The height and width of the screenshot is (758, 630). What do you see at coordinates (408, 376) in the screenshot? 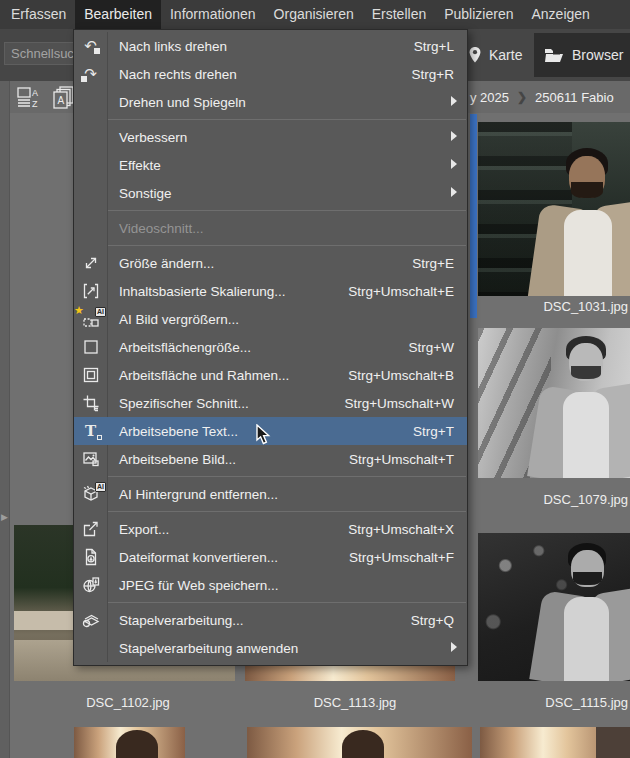
I see `menu-item-shortcut: Strg+Umschalt+B` at bounding box center [408, 376].